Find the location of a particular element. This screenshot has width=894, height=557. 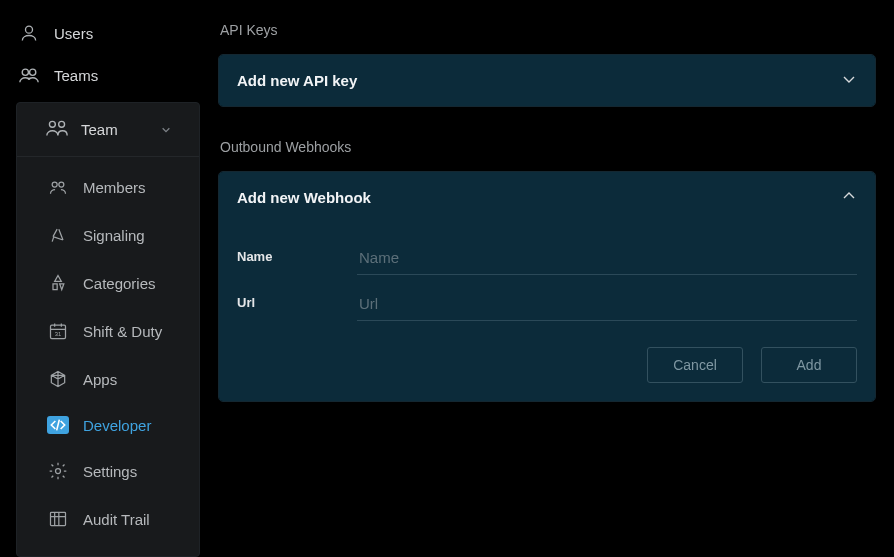

team-header-label: Team is located at coordinates (100, 130).